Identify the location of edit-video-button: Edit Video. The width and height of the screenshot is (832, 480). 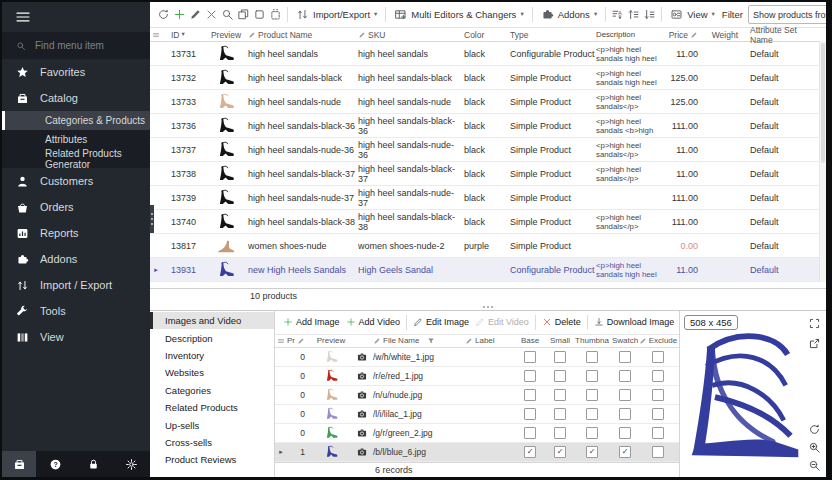
(502, 322).